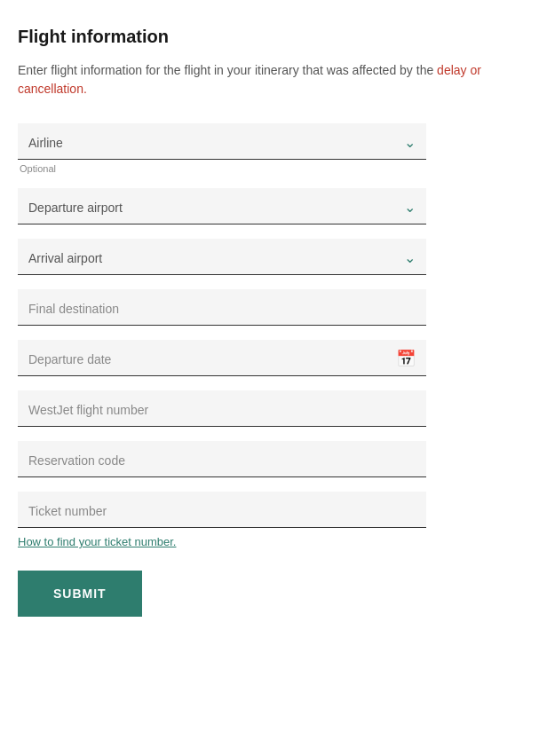 The width and height of the screenshot is (539, 756). Describe the element at coordinates (226, 70) in the screenshot. I see `subtitle-text: Enter flight information for the flight …` at that location.